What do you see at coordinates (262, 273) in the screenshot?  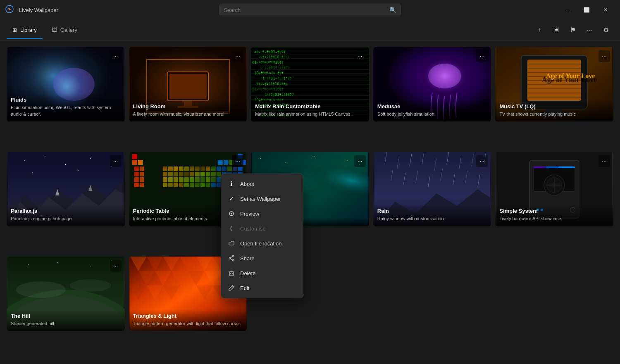 I see `context-menu-delete: Delete` at bounding box center [262, 273].